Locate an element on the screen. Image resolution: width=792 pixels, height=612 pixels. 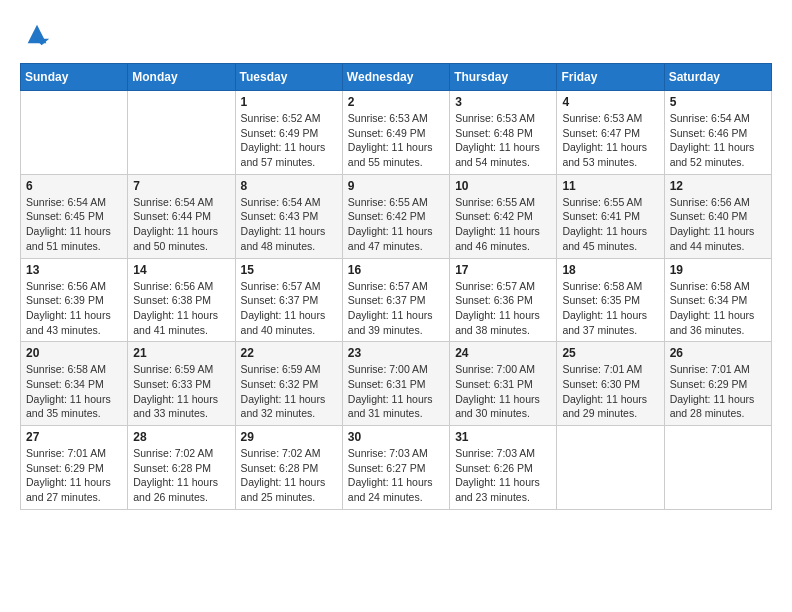
day-info: Sunrise: 7:00 AMSunset: 6:31 PMDaylight:… is located at coordinates (503, 392).